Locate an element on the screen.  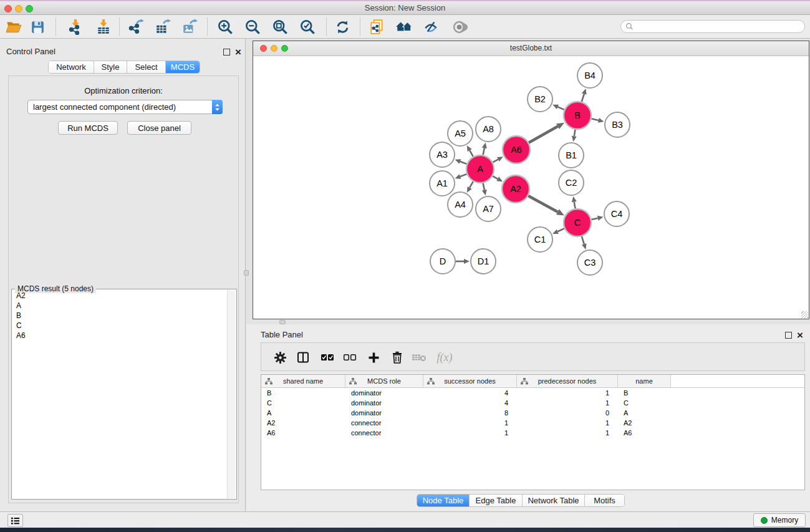
mcds-result-list: A2ABCA6 is located at coordinates (120, 394).